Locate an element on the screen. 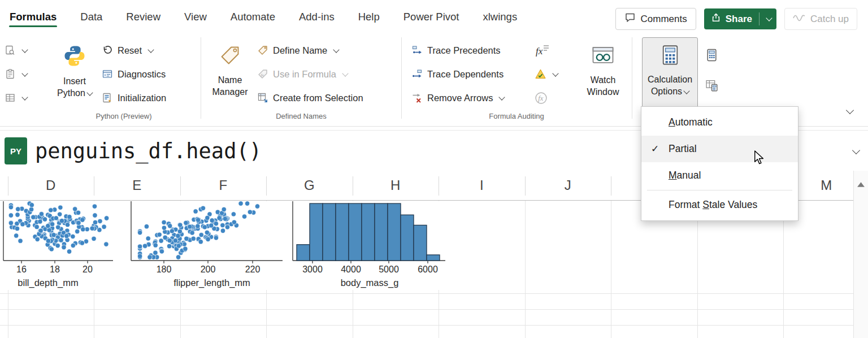  python-logo-icon is located at coordinates (75, 57).